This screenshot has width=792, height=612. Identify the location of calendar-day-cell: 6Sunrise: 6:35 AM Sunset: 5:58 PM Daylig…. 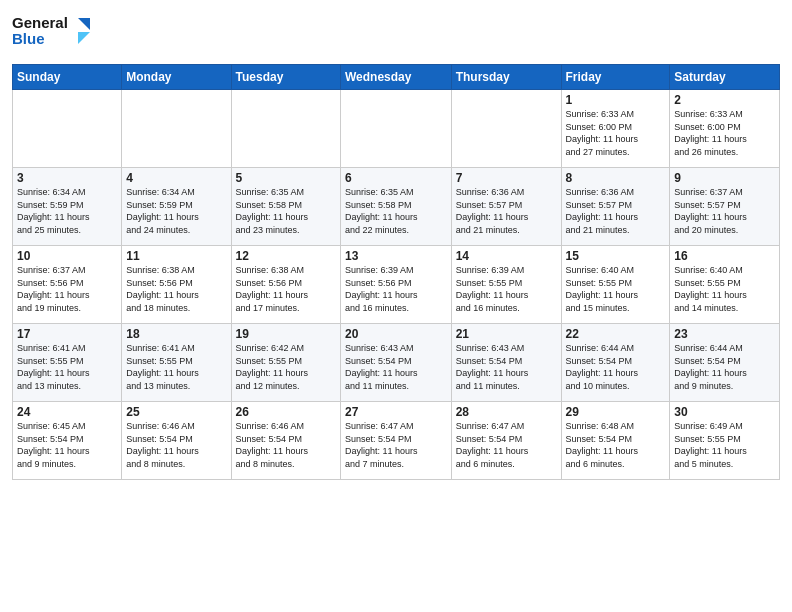
(396, 207).